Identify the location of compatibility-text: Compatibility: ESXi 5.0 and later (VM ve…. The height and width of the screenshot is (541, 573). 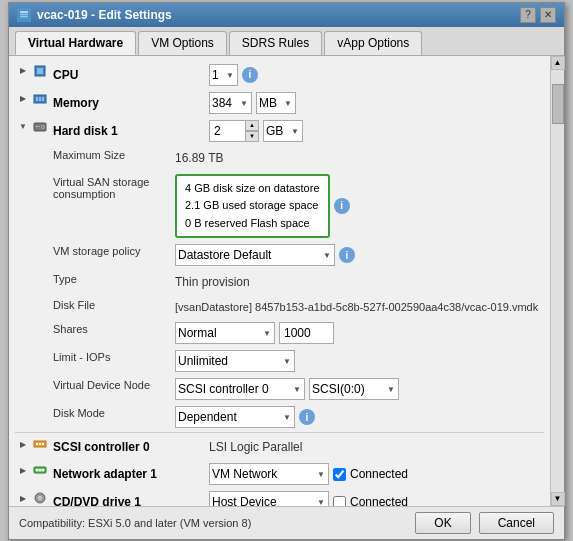
(135, 523).